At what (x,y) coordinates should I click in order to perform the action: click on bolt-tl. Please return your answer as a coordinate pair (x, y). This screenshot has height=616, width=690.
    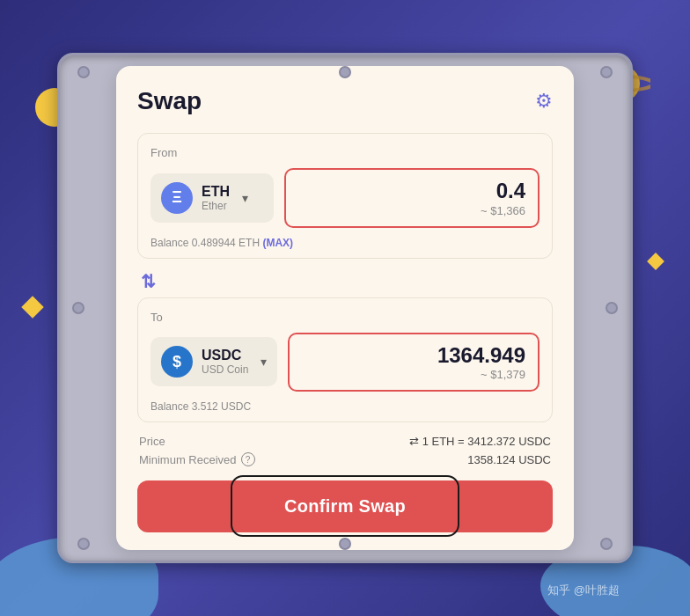
    Looking at the image, I should click on (84, 72).